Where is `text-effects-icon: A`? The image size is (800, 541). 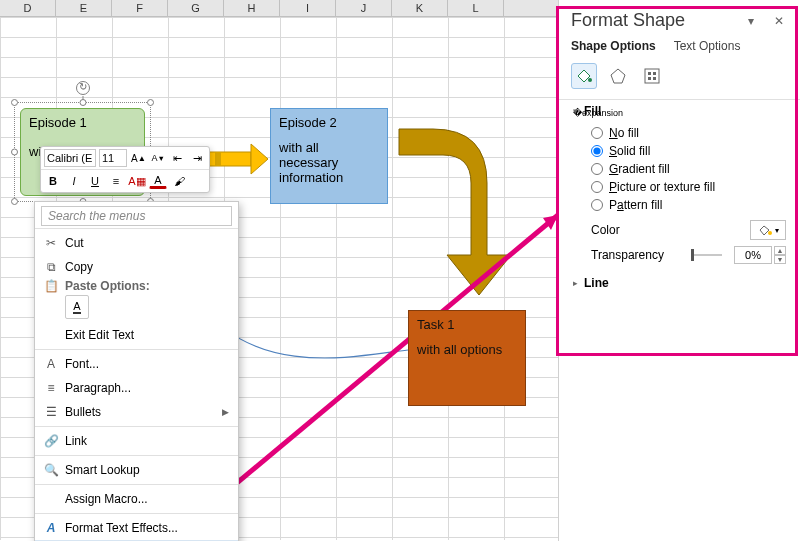
text-effects-icon: A is located at coordinates (51, 528).